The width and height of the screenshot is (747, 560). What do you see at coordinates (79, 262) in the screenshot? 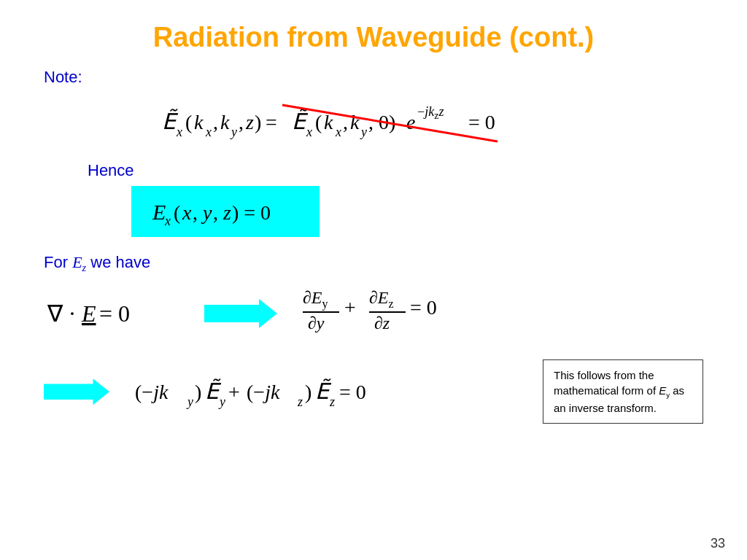
I see `ez-symbol: Ez` at bounding box center [79, 262].